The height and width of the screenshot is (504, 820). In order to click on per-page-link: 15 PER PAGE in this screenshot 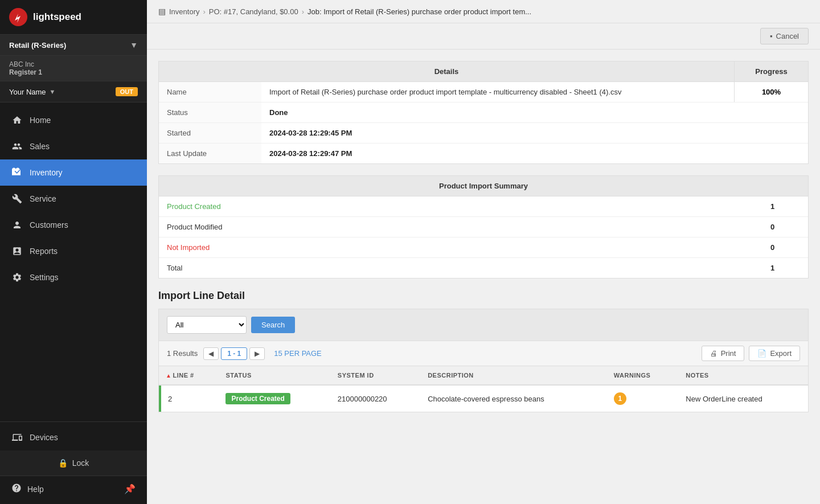, I will do `click(298, 353)`.